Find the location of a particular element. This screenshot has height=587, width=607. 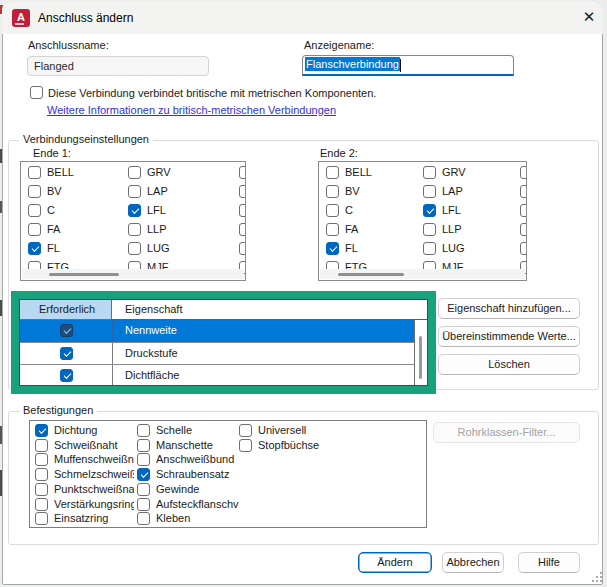

delete-button: Löschen is located at coordinates (509, 364).